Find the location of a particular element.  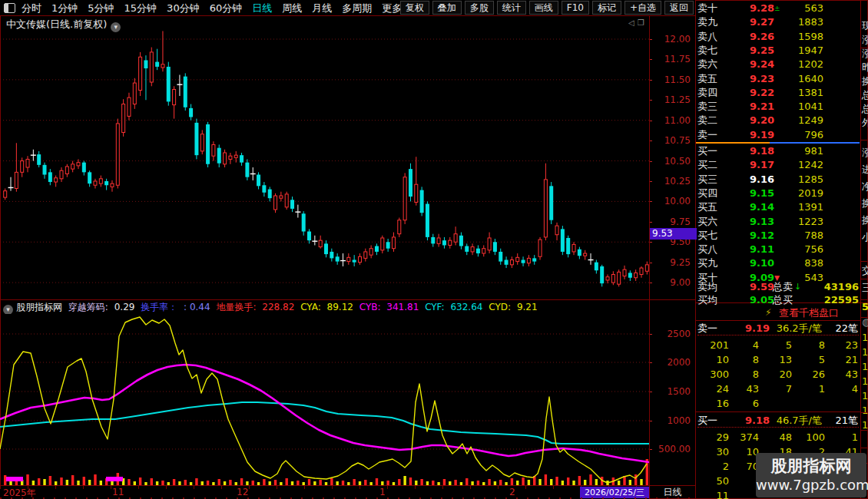

order-book-row-buy-6: 买七9.12788 is located at coordinates (778, 236).